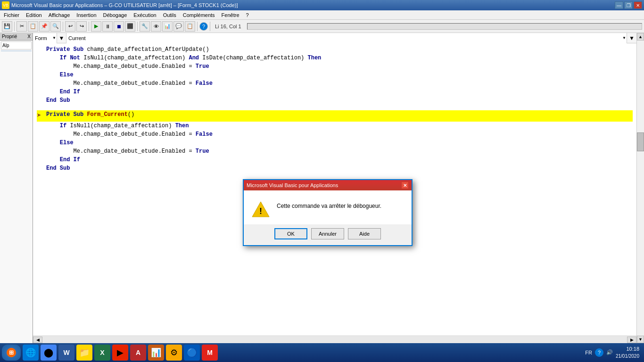  What do you see at coordinates (335, 340) in the screenshot?
I see `horizontal-scrollbar` at bounding box center [335, 340].